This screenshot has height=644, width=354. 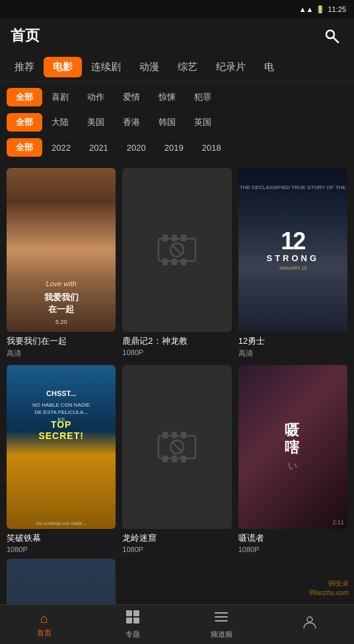 I want to click on region-filter-row: 全部 大陆 美国 香港 韩国 英国, so click(x=177, y=122).